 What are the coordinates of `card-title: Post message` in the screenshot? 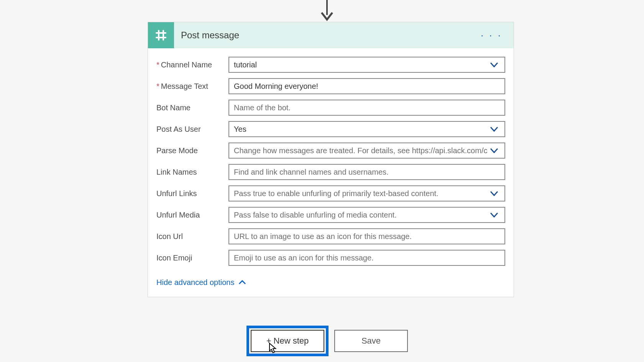 It's located at (330, 35).